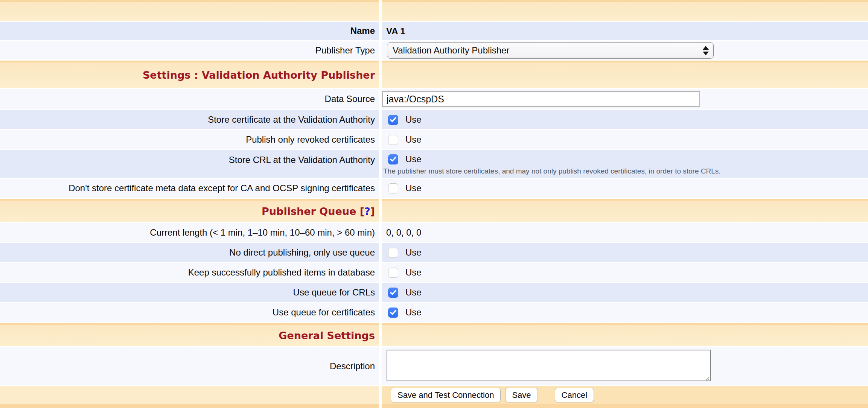  Describe the element at coordinates (434, 312) in the screenshot. I see `row-queue-for-certificates: Use queue for certificates Use` at that location.